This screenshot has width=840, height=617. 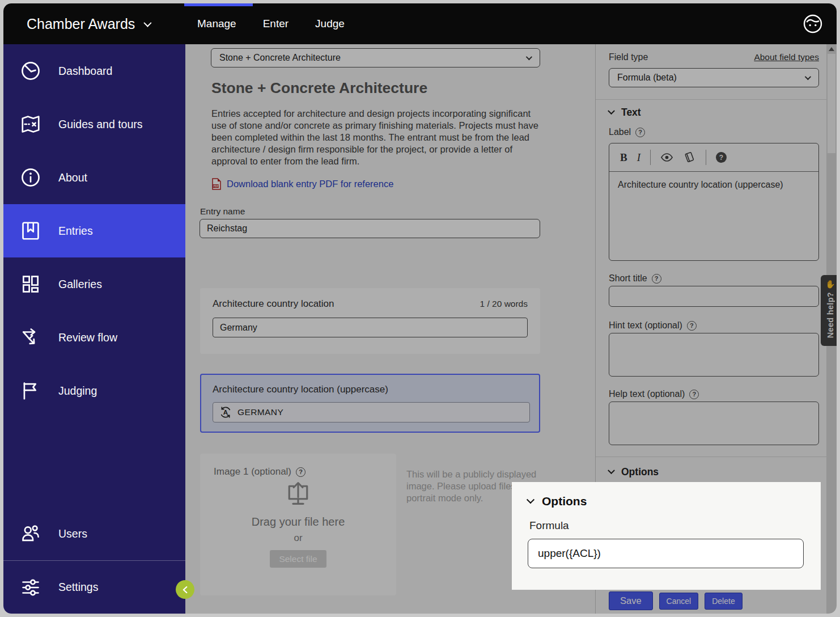 What do you see at coordinates (271, 24) in the screenshot?
I see `primary-nav: Manage Enter Judge` at bounding box center [271, 24].